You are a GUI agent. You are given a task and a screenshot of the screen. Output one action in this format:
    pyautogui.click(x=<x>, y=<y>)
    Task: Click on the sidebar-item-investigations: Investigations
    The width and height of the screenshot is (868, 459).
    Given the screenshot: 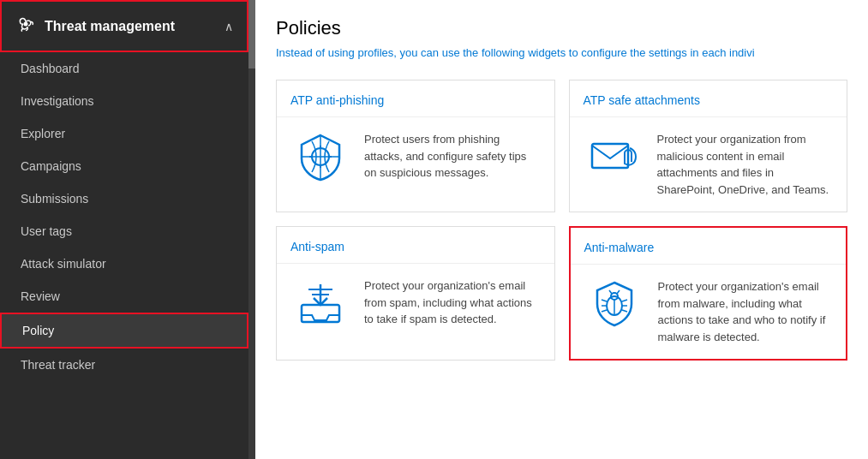 What is the action you would take?
    pyautogui.click(x=124, y=101)
    